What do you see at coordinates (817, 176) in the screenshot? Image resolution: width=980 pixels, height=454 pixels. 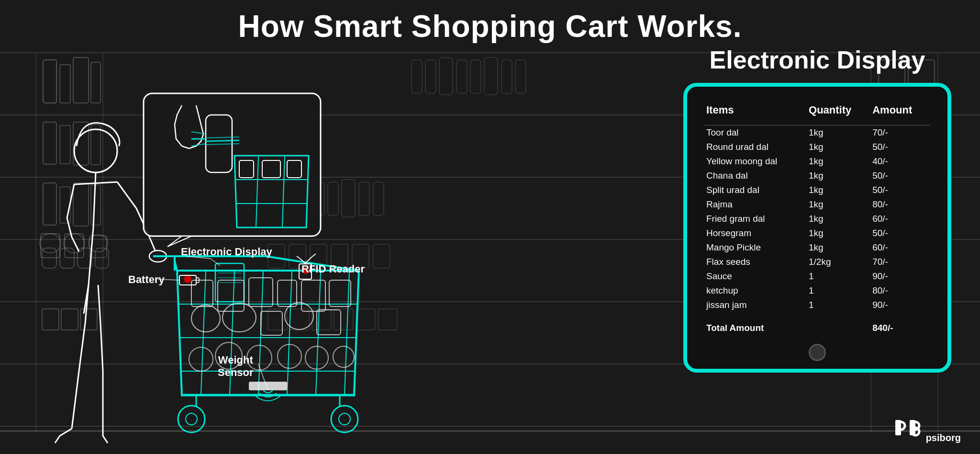 I see `table-row: Chana dal1kg50/-` at bounding box center [817, 176].